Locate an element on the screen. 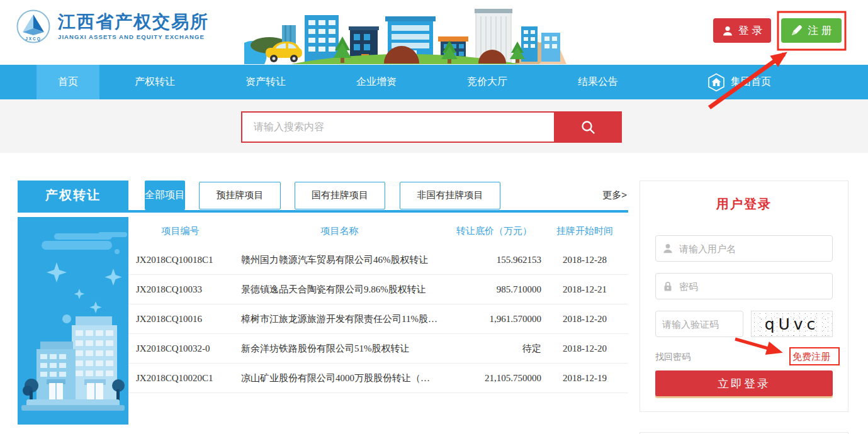 This screenshot has width=868, height=434. project-name: 凉山矿业股份有限公司4000万股股份转让（… is located at coordinates (340, 379).